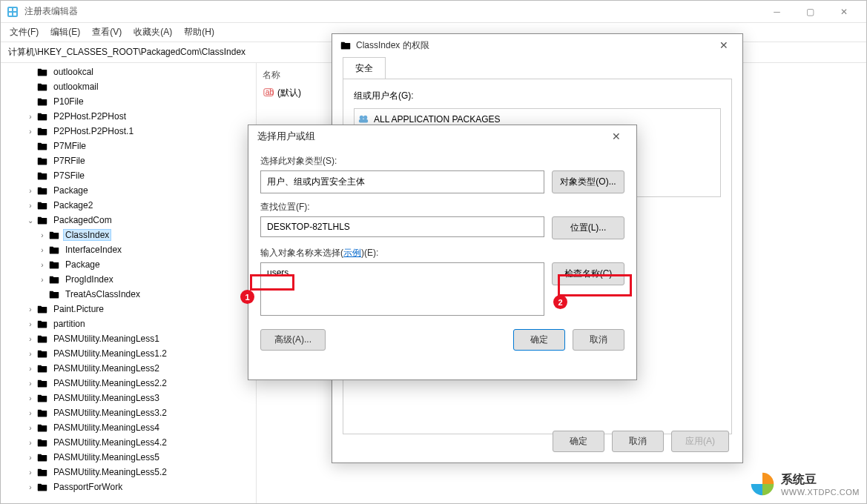 The image size is (867, 504). Describe the element at coordinates (107, 33) in the screenshot. I see `menu-view: 查看(V)` at that location.